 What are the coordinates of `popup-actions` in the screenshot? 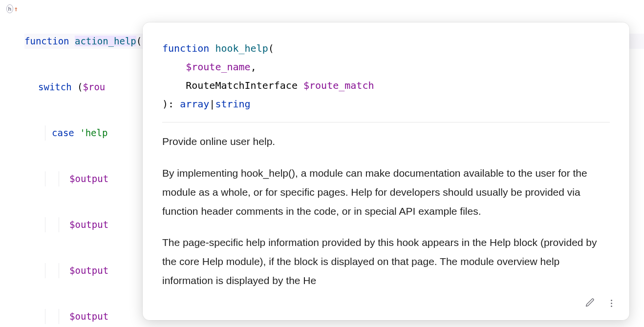 It's located at (598, 303).